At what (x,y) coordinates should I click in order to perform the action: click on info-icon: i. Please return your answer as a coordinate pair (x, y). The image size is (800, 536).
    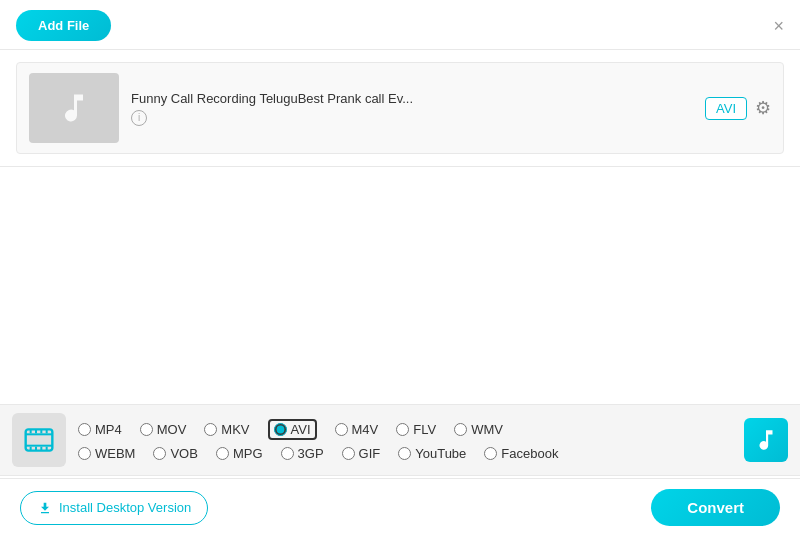
    Looking at the image, I should click on (139, 118).